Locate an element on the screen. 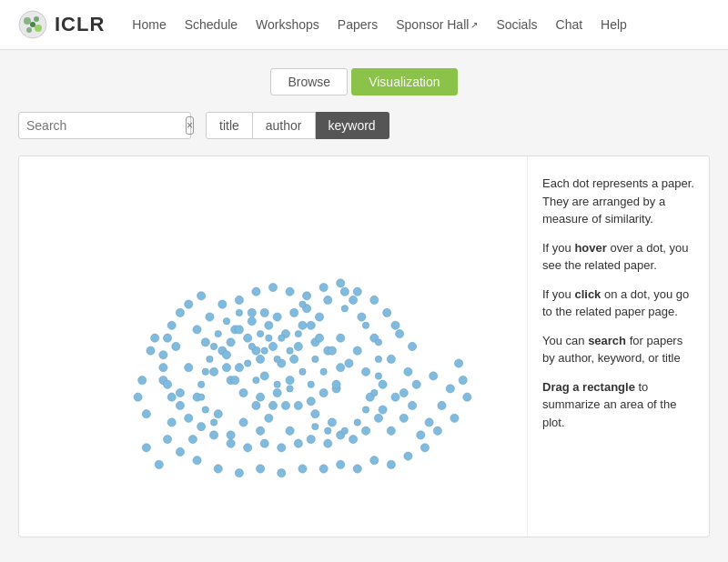 The image size is (728, 562). search-wrapper: × is located at coordinates (105, 125).